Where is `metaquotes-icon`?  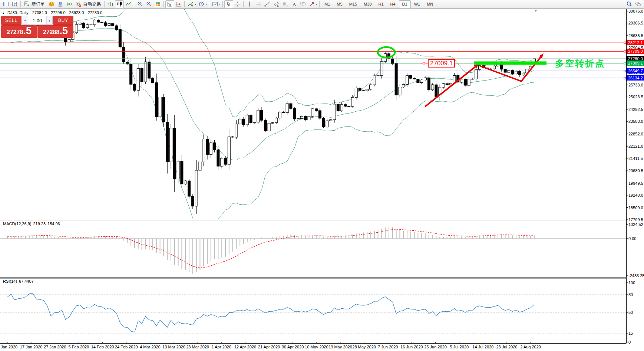
metaquotes-icon is located at coordinates (52, 4).